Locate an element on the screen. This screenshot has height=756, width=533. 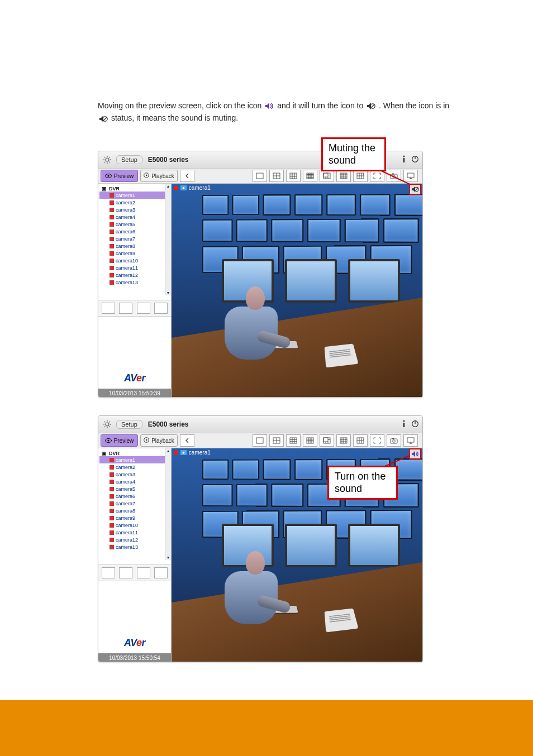
mode-bar: Preview Playback + is located at coordinates (260, 441).